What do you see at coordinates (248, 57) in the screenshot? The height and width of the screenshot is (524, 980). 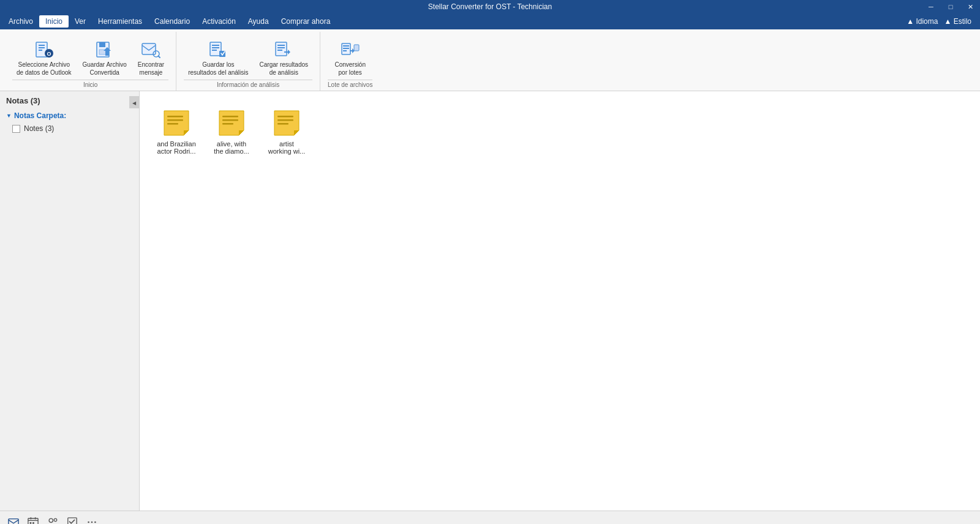 I see `ribbon-buttons-analisis: Guardar losresultados del análisis Carga…` at bounding box center [248, 57].